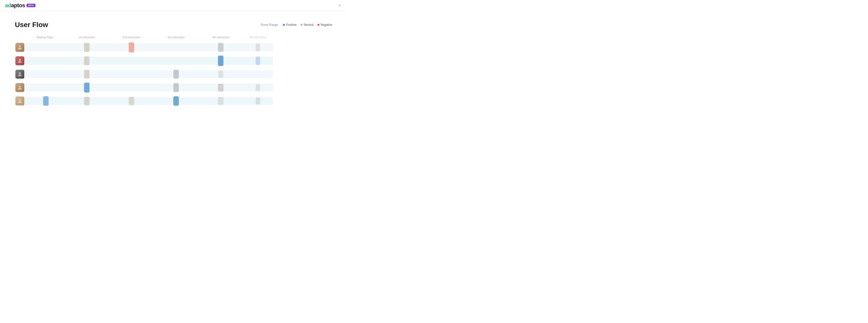  Describe the element at coordinates (46, 101) in the screenshot. I see `block-5-start` at that location.